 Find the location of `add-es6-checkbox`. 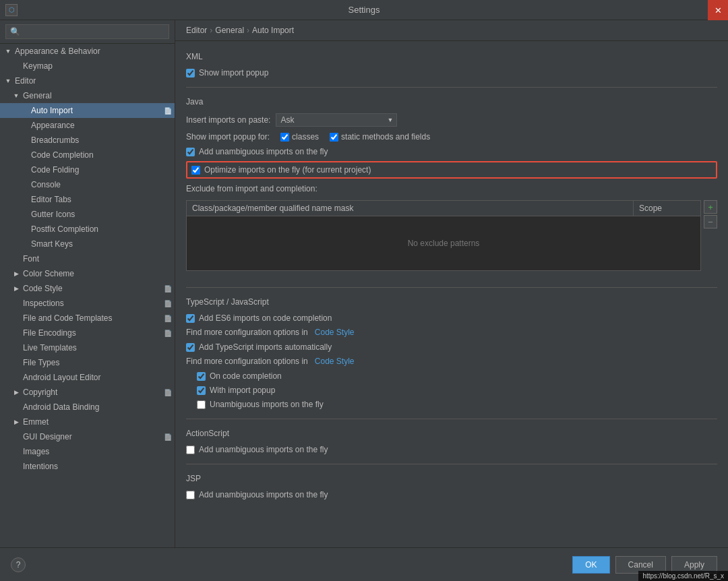

add-es6-checkbox is located at coordinates (190, 318).